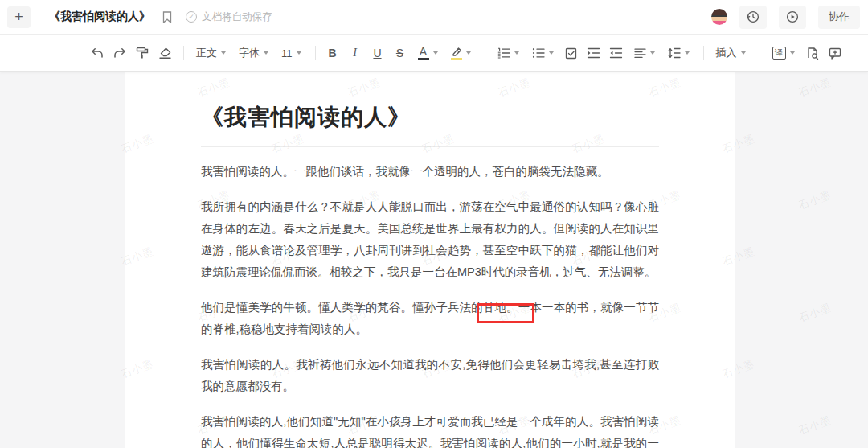 The image size is (868, 448). Describe the element at coordinates (784, 53) in the screenshot. I see `translate-button: 译` at that location.